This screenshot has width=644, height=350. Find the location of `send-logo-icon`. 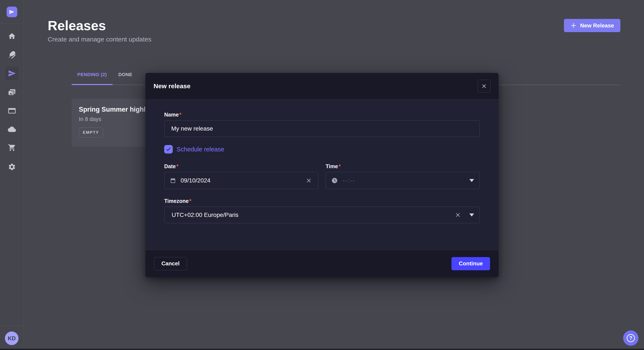

send-logo-icon is located at coordinates (12, 12).